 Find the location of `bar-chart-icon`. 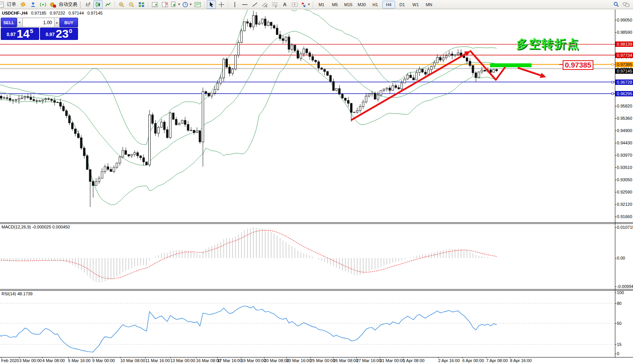

bar-chart-icon is located at coordinates (88, 5).